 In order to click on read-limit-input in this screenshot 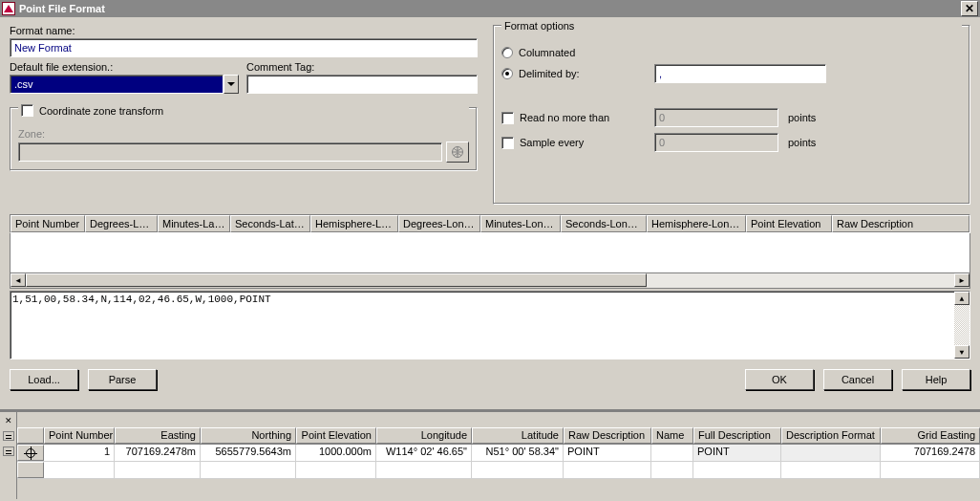, I will do `click(716, 118)`.